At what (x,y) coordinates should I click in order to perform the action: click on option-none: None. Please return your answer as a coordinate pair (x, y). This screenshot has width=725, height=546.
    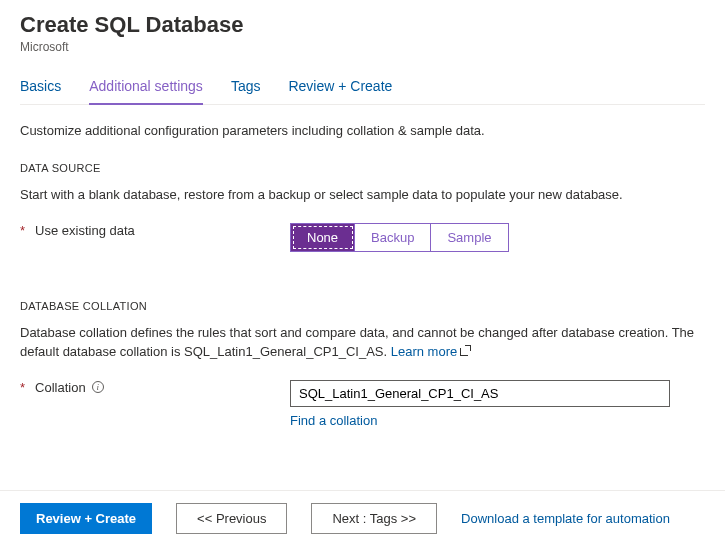
    Looking at the image, I should click on (323, 238).